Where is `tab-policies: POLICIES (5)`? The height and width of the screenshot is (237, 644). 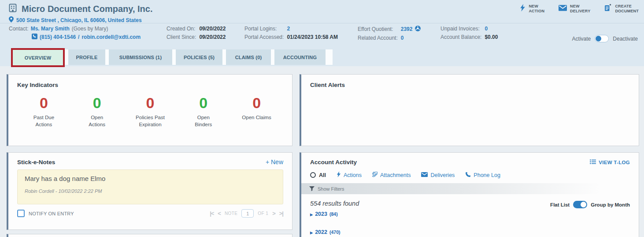 tab-policies: POLICIES (5) is located at coordinates (199, 57).